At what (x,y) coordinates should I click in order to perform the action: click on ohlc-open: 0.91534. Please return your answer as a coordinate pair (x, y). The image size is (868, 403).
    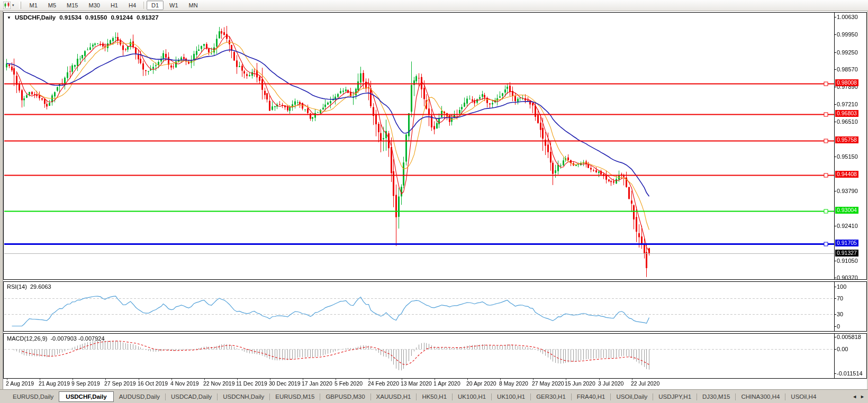
    Looking at the image, I should click on (70, 17).